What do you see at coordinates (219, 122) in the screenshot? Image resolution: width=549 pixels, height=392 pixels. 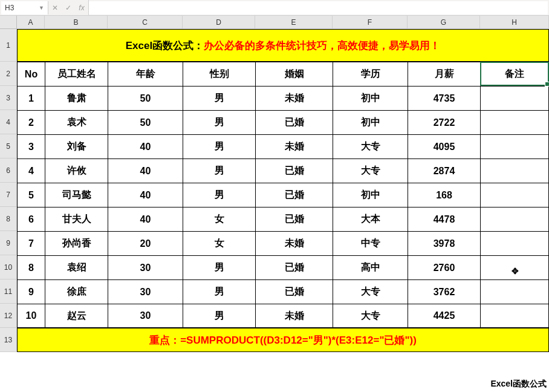 I see `cell-D4: 男` at bounding box center [219, 122].